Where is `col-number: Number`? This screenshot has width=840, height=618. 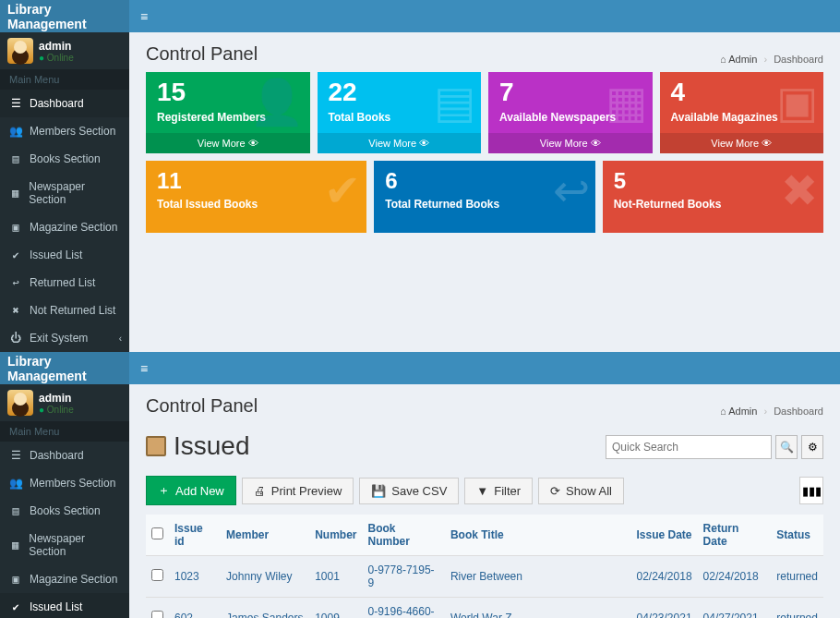
col-number: Number is located at coordinates (336, 536).